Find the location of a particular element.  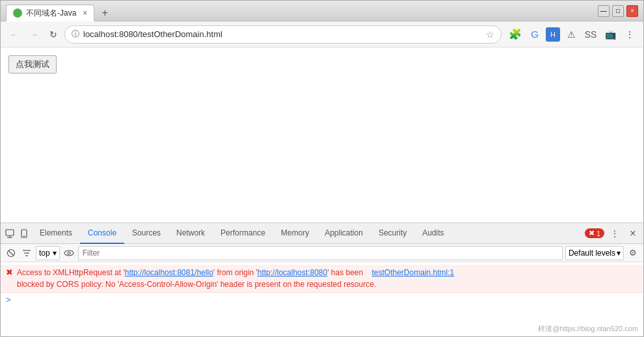

account-icon: H is located at coordinates (553, 34).